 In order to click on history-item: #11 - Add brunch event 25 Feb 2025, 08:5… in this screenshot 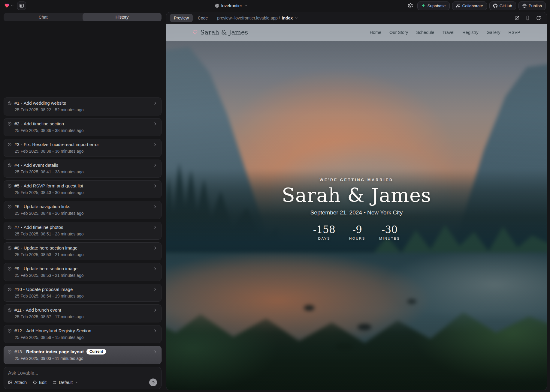, I will do `click(83, 313)`.